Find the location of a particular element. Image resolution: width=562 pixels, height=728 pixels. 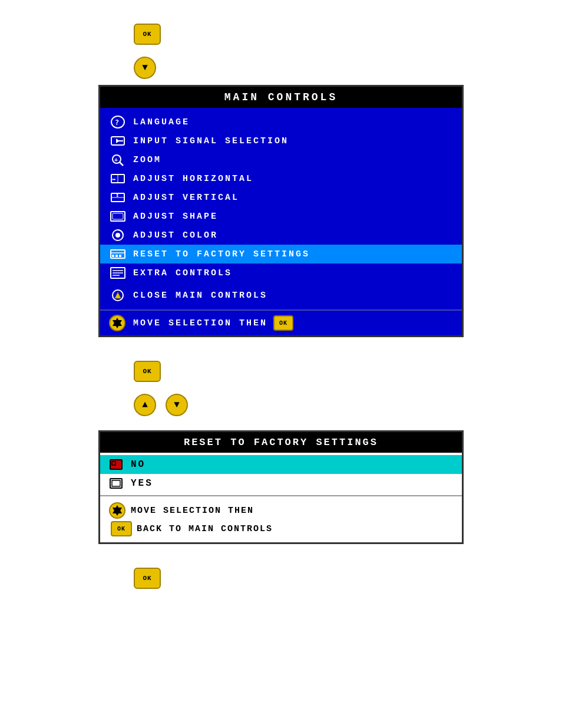

reset-items-list: NO YES is located at coordinates (281, 475).